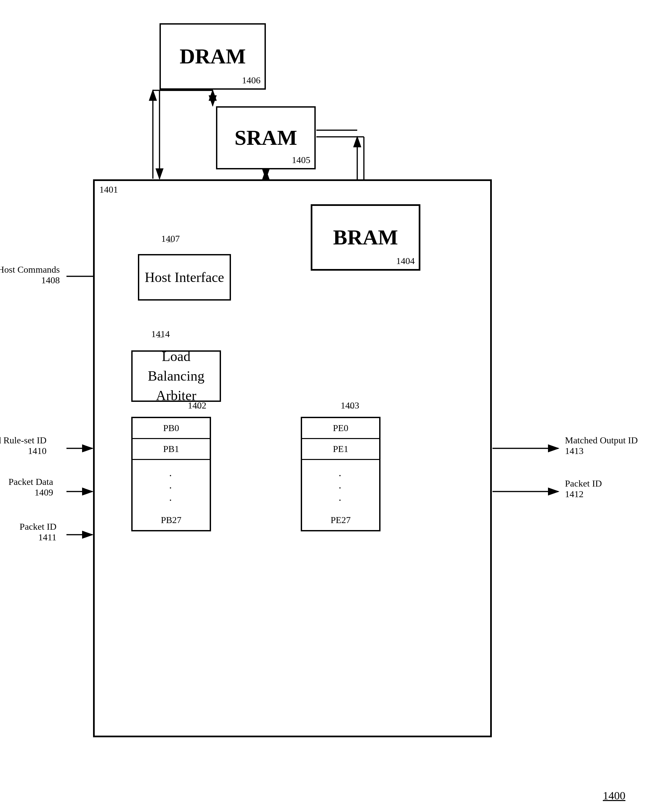  Describe the element at coordinates (341, 474) in the screenshot. I see `pe-table: PE0 PE1 ... PE27` at that location.